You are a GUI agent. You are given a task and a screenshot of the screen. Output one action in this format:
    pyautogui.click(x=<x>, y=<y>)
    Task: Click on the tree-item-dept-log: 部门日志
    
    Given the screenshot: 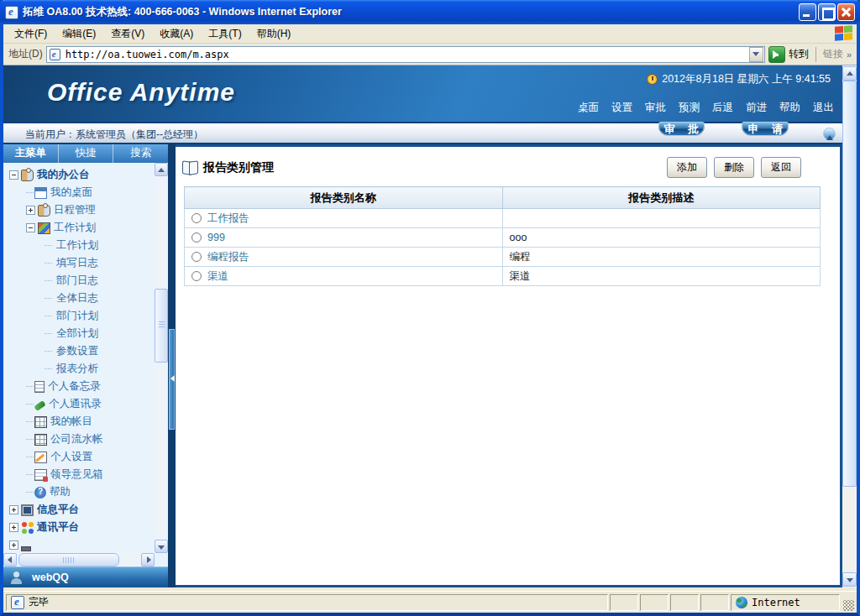 What is the action you would take?
    pyautogui.click(x=87, y=280)
    